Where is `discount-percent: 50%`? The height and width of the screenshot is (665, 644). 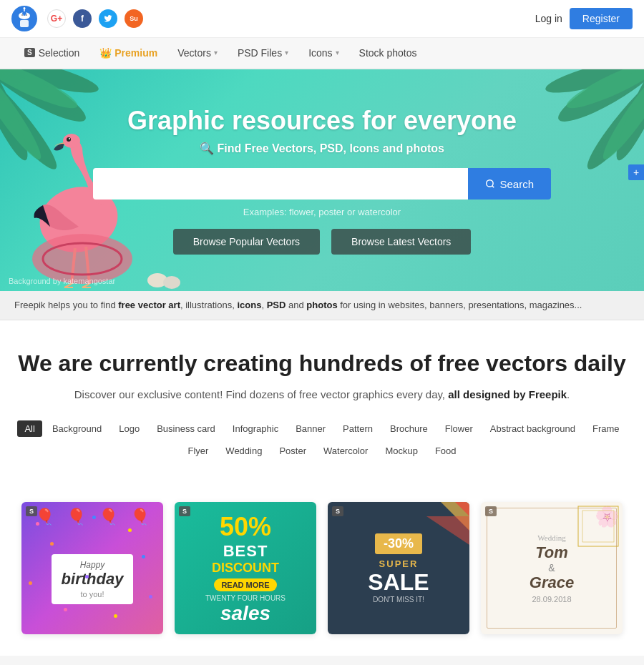 discount-percent: 50% is located at coordinates (245, 527).